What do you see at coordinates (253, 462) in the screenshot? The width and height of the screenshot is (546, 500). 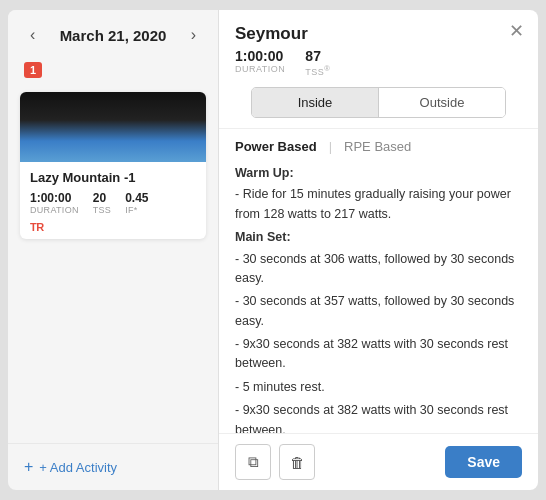 I see `copy-button: ⧉` at bounding box center [253, 462].